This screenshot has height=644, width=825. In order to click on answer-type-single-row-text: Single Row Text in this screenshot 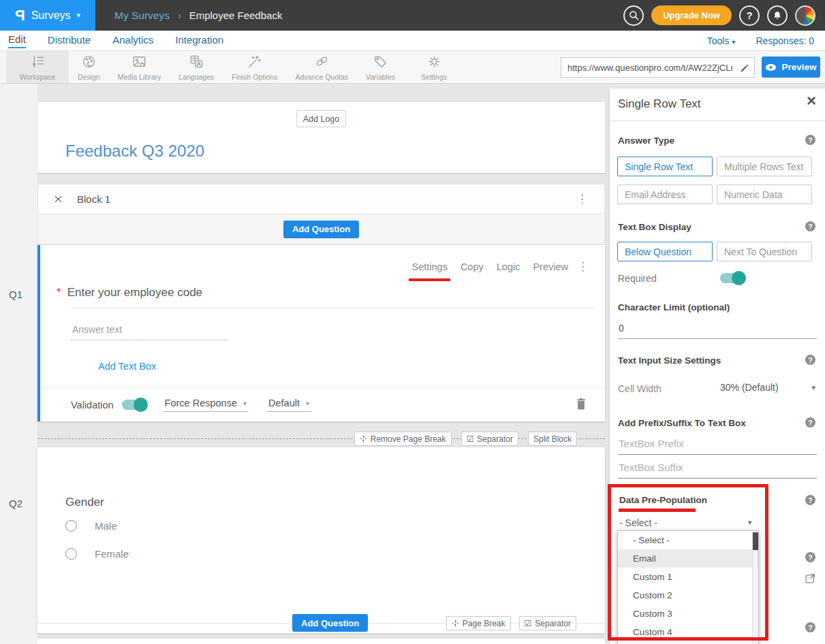, I will do `click(665, 166)`.